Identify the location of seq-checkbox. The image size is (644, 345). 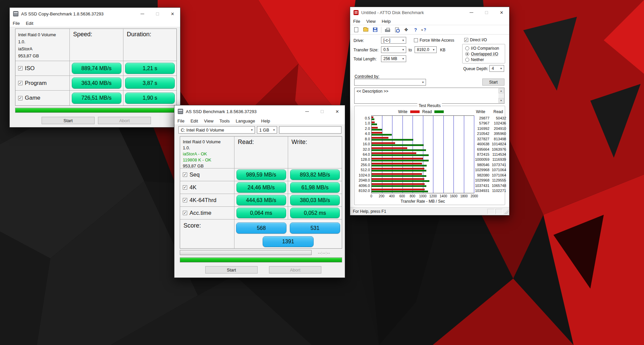
(185, 175).